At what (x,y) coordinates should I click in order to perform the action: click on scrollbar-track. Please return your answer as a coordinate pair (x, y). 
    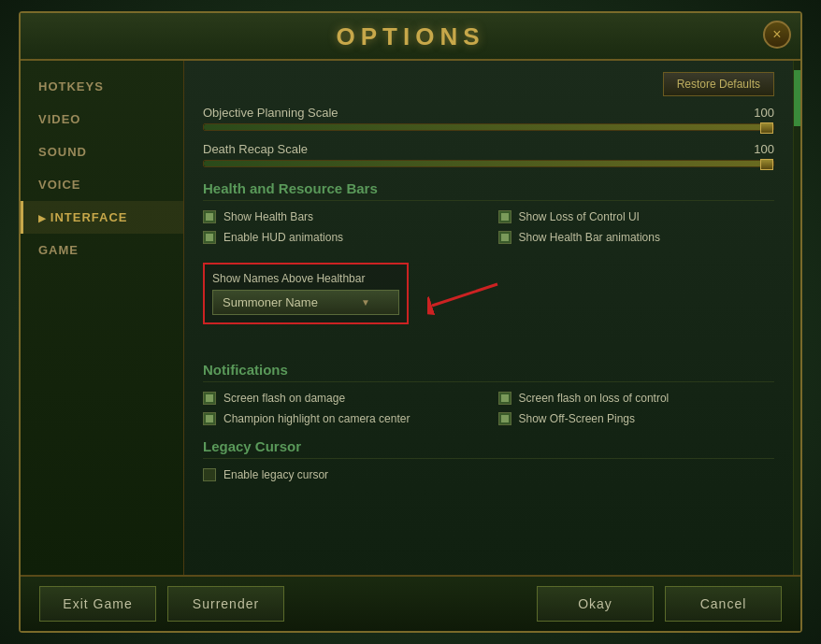
    Looking at the image, I should click on (797, 318).